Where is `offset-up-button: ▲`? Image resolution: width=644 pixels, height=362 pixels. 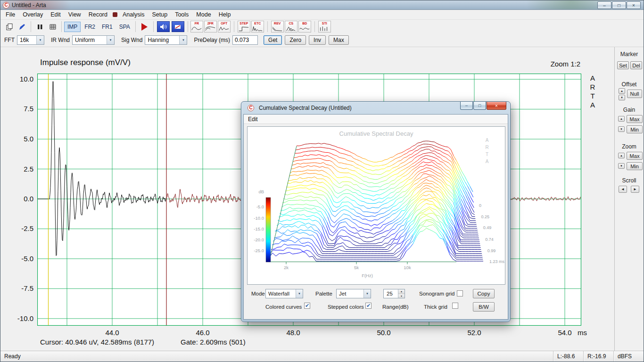 offset-up-button: ▲ is located at coordinates (622, 91).